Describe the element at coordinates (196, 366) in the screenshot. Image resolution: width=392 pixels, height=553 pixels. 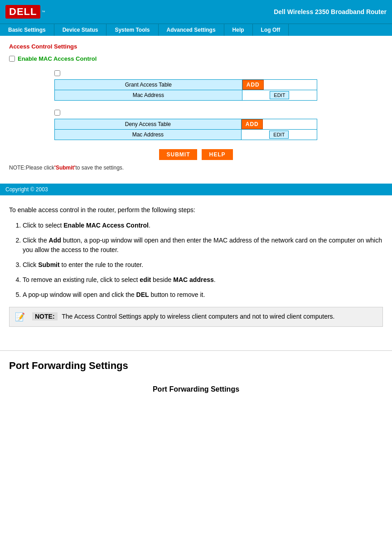
I see `port-forwarding-title: Port Forwarding Settings` at that location.